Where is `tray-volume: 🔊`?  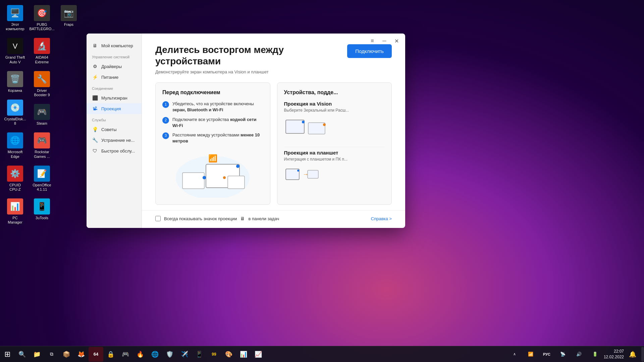
tray-volume: 🔊 is located at coordinates (579, 354).